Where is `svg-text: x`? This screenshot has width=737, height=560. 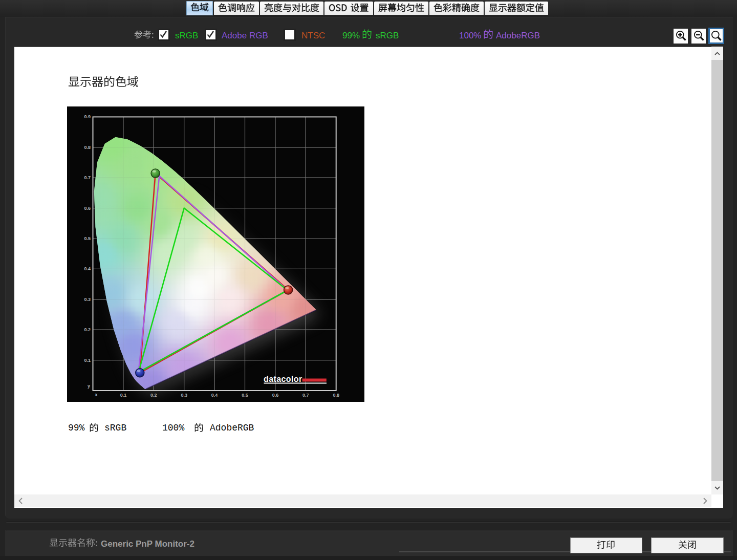
svg-text: x is located at coordinates (96, 395).